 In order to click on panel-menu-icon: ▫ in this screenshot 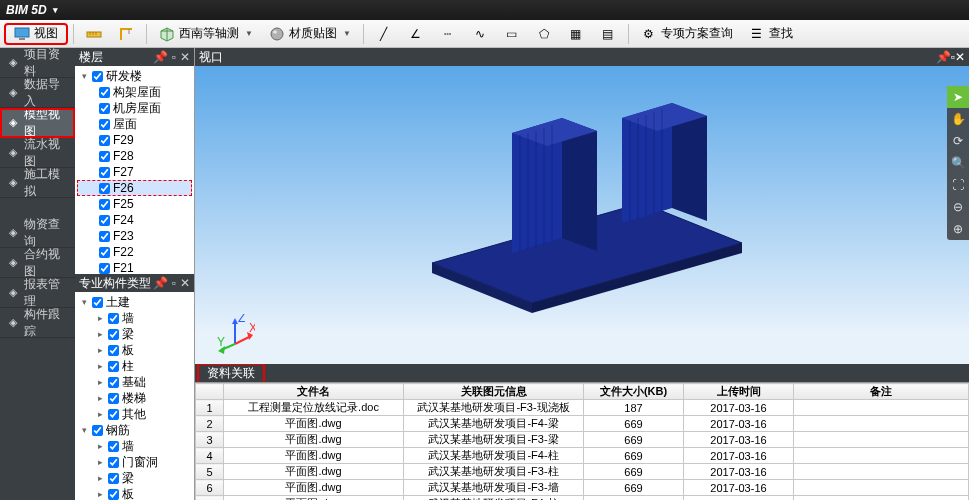, I will do `click(174, 283)`.